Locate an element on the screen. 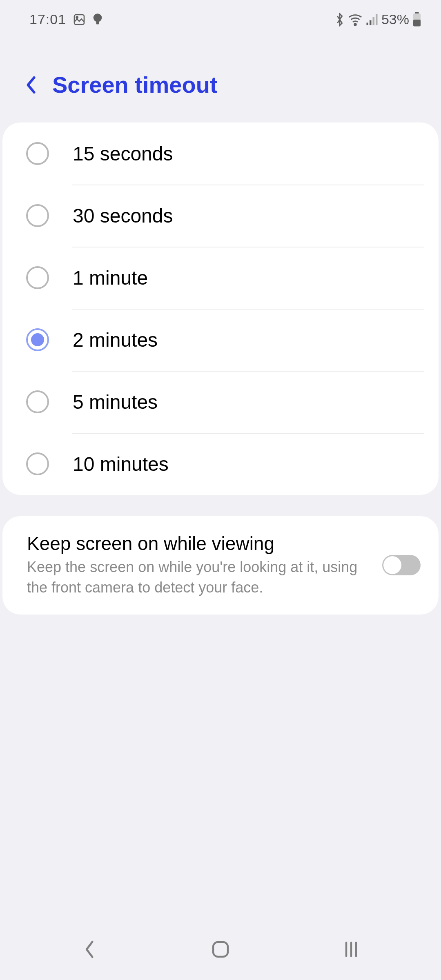 This screenshot has height=980, width=441. system-nav-bar is located at coordinates (220, 953).